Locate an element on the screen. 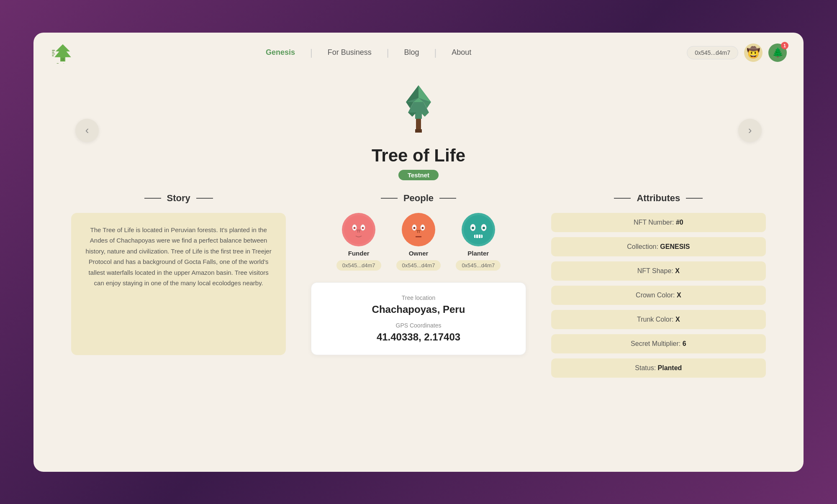  tree-nav-icon: 🌲 1 is located at coordinates (778, 53).